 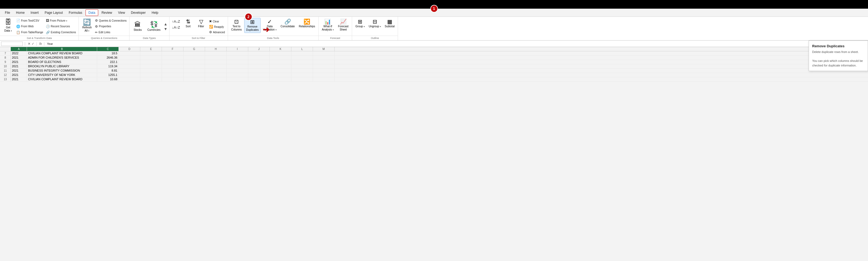 What do you see at coordinates (166, 24) in the screenshot?
I see `expand-data-types-up: ▲` at bounding box center [166, 24].